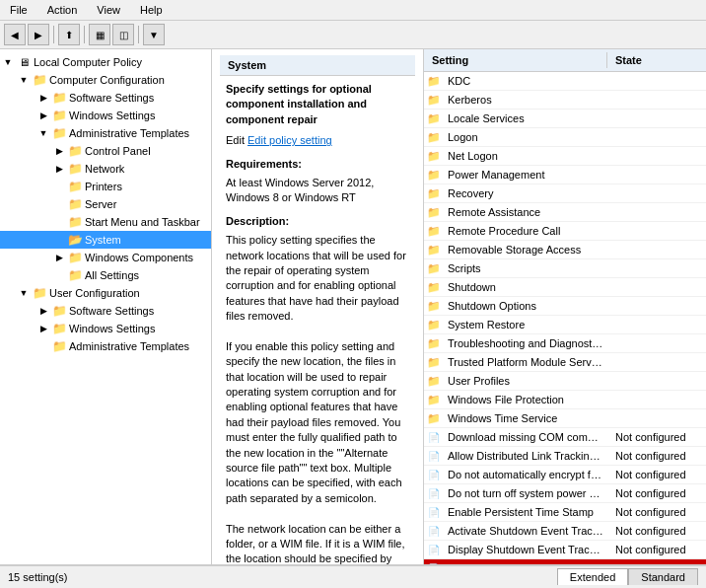 Image resolution: width=706 pixels, height=588 pixels. I want to click on settings-folder-row: 📁 Shutdown, so click(565, 288).